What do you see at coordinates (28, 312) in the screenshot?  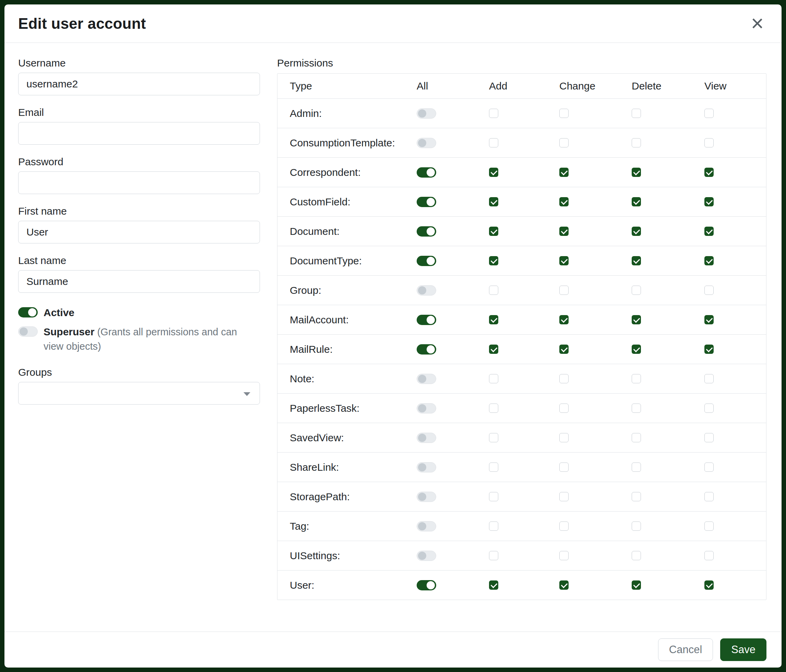 I see `active-toggle` at bounding box center [28, 312].